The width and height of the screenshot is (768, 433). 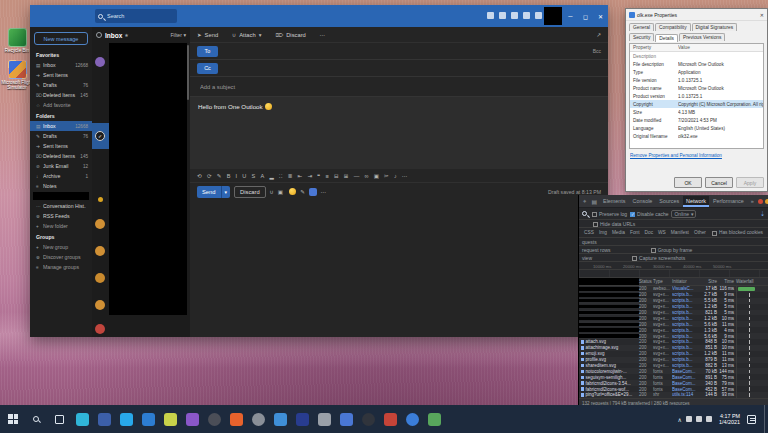 I want to click on groups-section-title: Groups, so click(x=61, y=236).